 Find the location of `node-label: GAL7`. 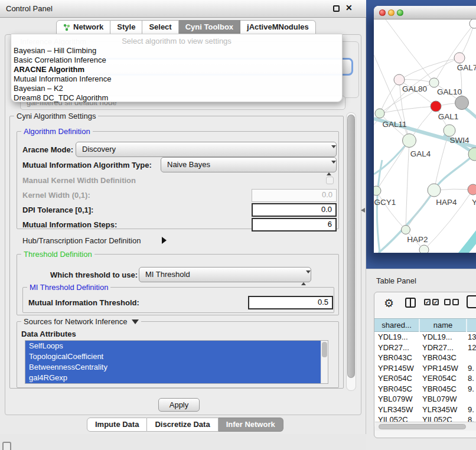

node-label: GAL7 is located at coordinates (467, 67).